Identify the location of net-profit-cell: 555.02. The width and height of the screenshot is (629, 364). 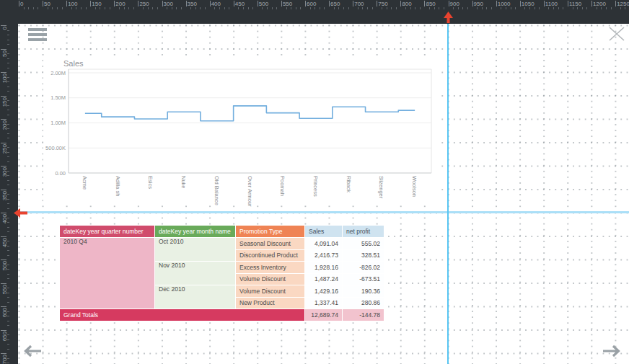
(364, 244).